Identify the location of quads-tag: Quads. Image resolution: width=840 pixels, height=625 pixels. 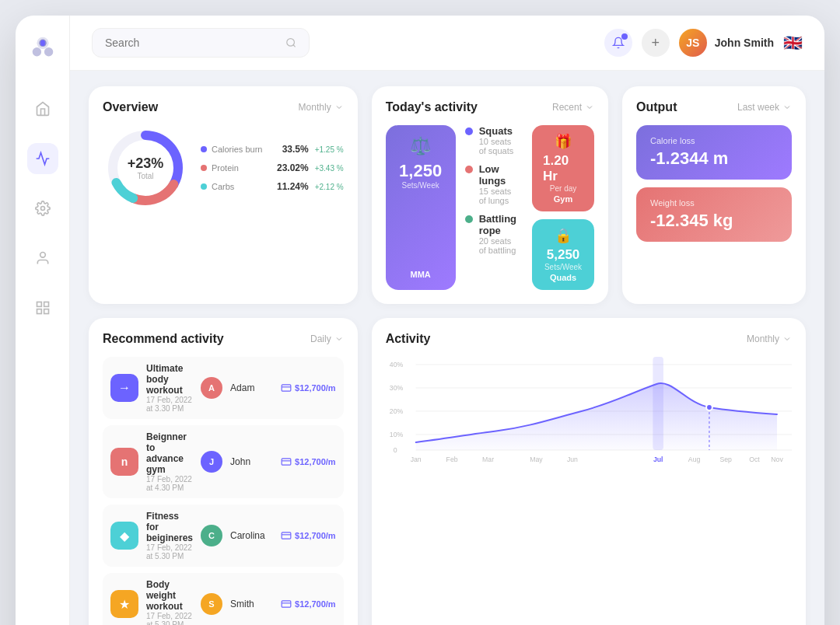
(563, 278).